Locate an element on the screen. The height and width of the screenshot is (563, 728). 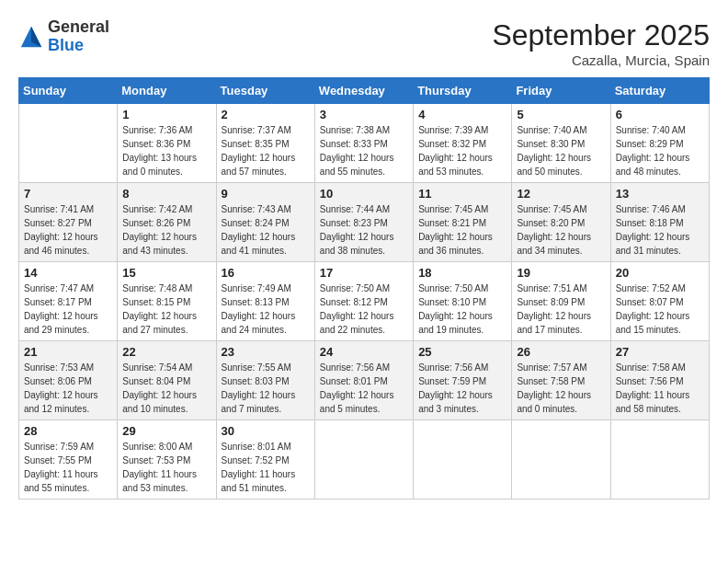
day-number: 1 is located at coordinates (166, 114).